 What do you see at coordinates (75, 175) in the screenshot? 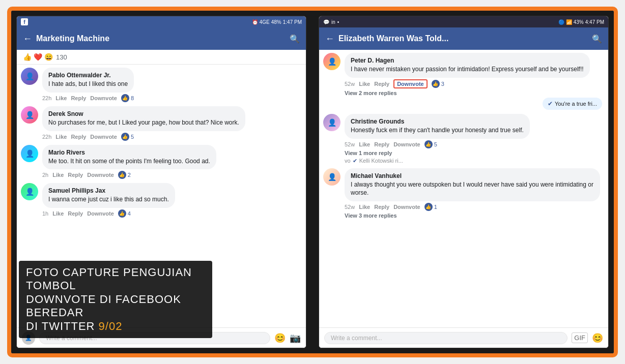
I see `reply-btn-3: Reply` at bounding box center [75, 175].